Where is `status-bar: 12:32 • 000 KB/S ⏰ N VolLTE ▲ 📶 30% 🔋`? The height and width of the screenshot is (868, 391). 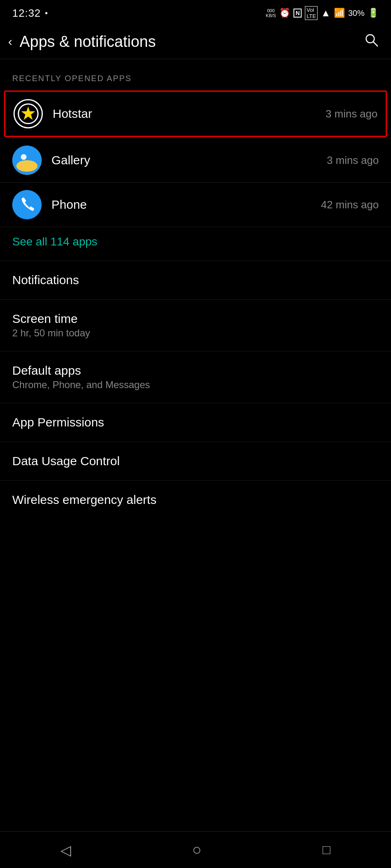 status-bar: 12:32 • 000 KB/S ⏰ N VolLTE ▲ 📶 30% 🔋 is located at coordinates (196, 12).